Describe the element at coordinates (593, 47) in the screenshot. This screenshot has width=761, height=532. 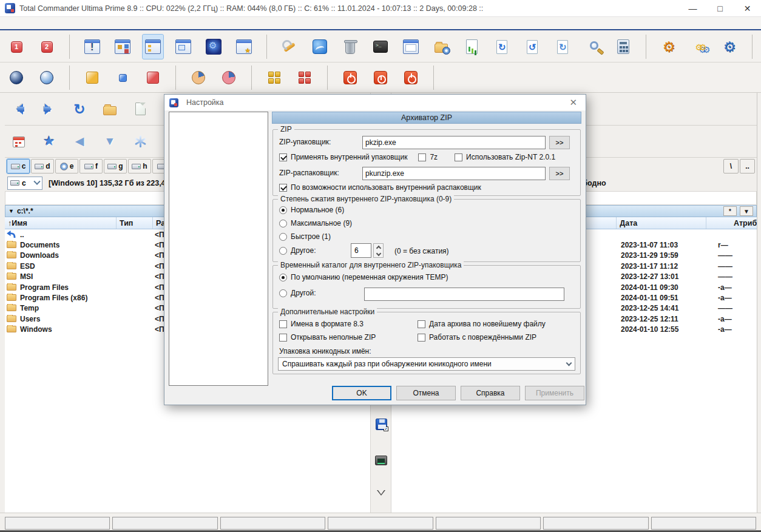
I see `search-button` at that location.